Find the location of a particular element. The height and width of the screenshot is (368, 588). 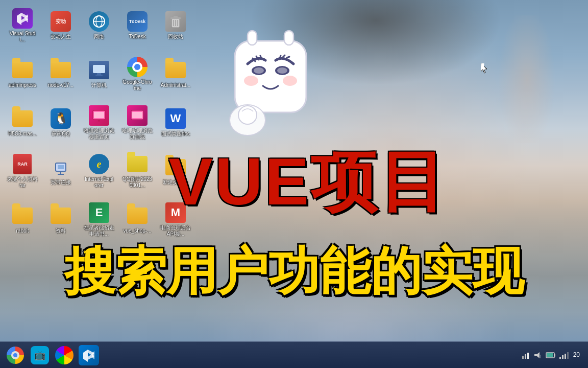

taskbar-battery-icon is located at coordinates (551, 355).